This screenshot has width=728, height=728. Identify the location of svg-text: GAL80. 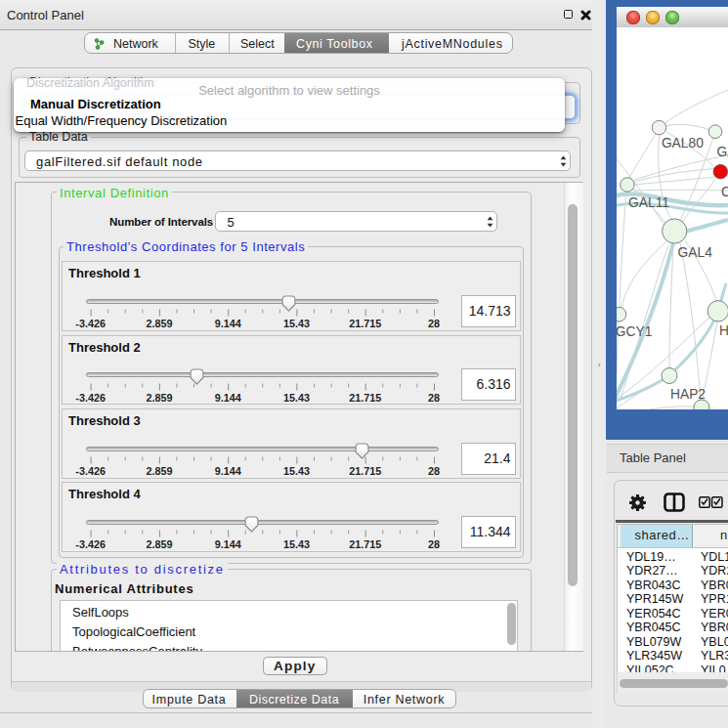
(682, 143).